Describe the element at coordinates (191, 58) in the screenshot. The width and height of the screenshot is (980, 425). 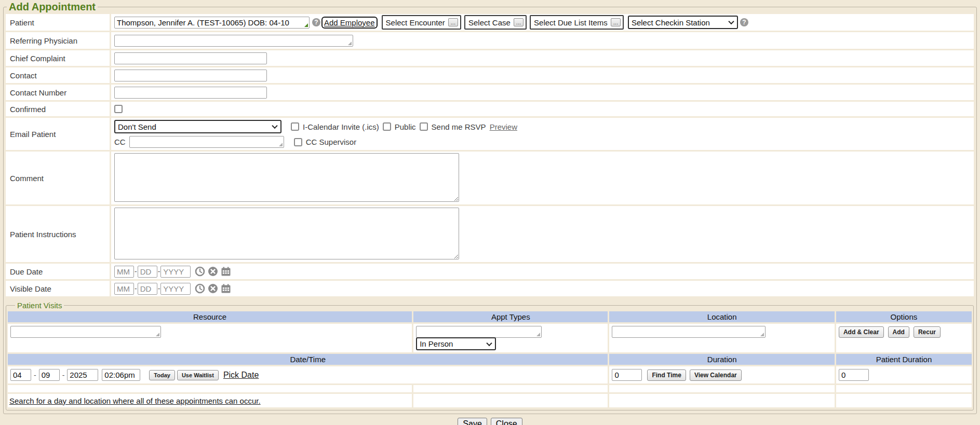
I see `chief-complaint-input` at that location.